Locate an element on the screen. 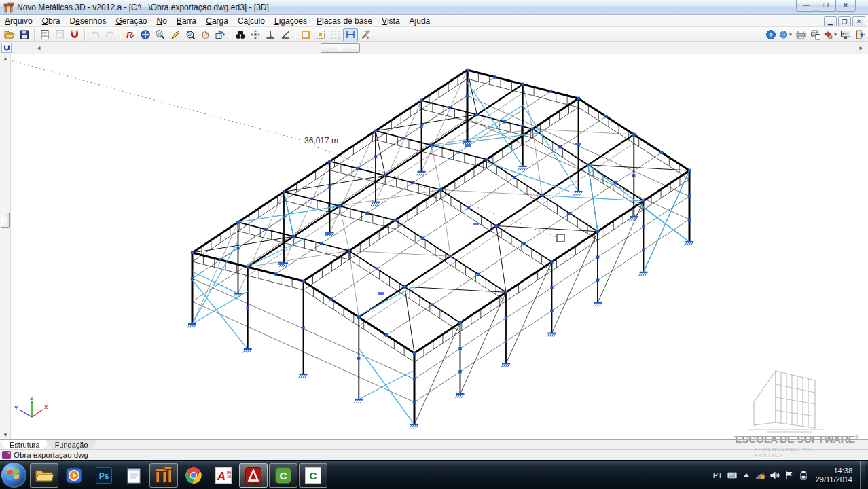 This screenshot has width=868, height=489. menu-cálculo: Cálculo is located at coordinates (251, 21).